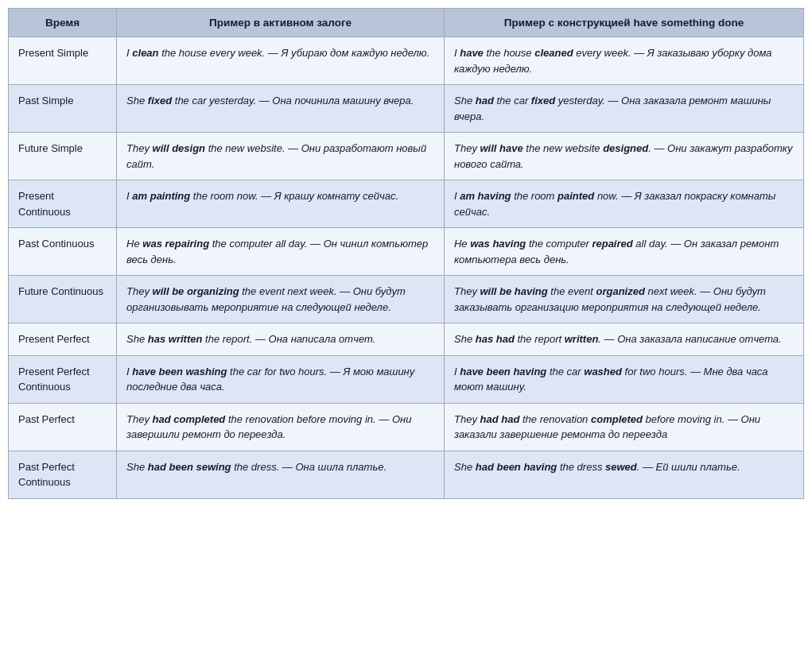  Describe the element at coordinates (406, 61) in the screenshot. I see `table-row: Present SimpleI clean the house every we…` at that location.